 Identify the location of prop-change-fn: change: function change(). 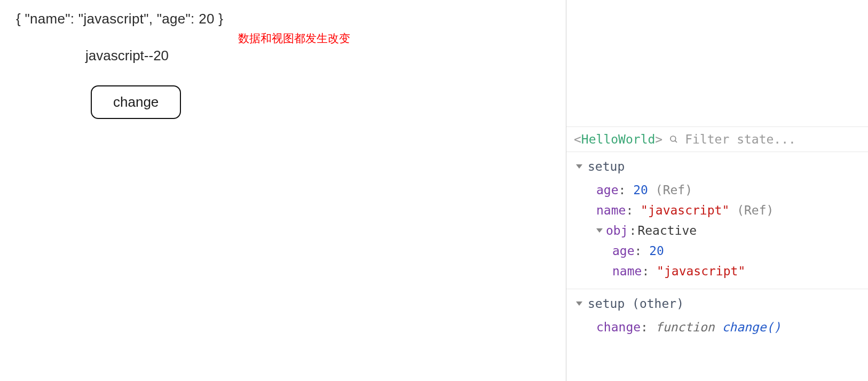
(720, 327).